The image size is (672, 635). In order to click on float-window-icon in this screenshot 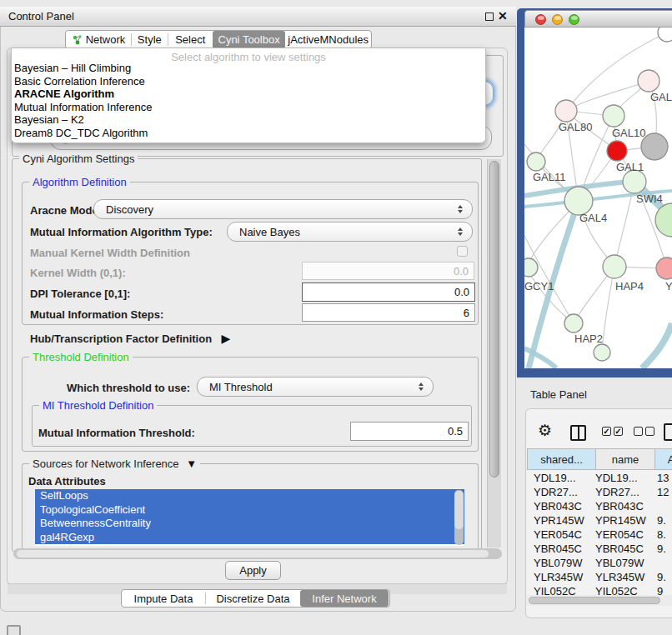, I will do `click(489, 17)`.